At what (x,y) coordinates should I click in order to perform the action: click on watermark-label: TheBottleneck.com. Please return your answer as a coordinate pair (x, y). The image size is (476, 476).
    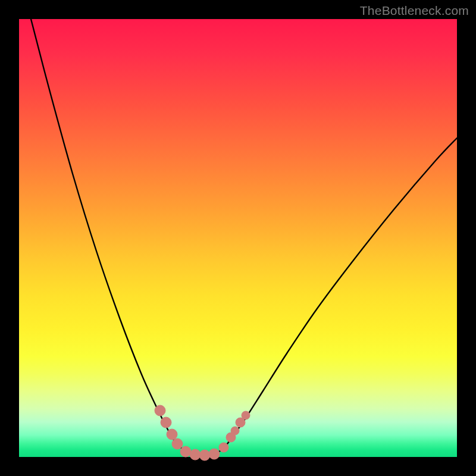
    Looking at the image, I should click on (414, 11).